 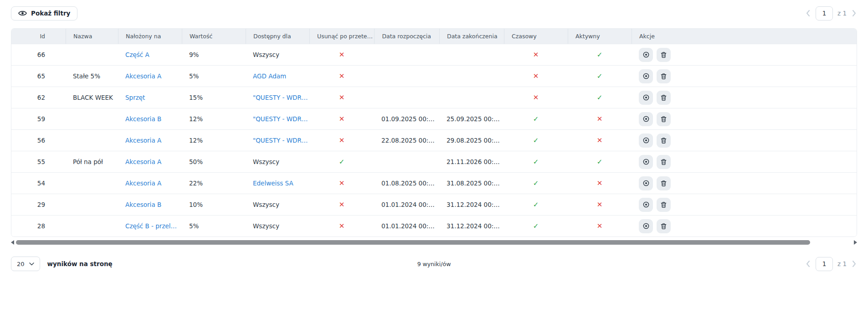 What do you see at coordinates (413, 242) in the screenshot?
I see `scrollbar-thumb` at bounding box center [413, 242].